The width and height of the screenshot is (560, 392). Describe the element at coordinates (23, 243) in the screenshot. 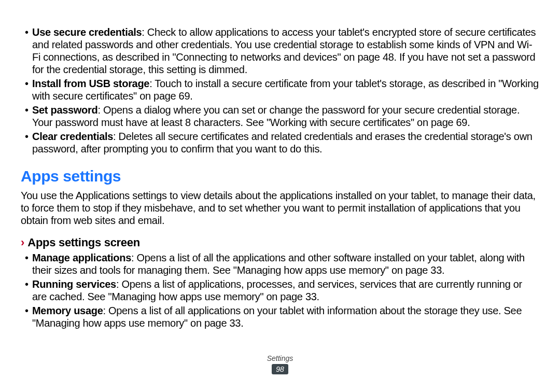

I see `chevron-right-icon: ›` at that location.